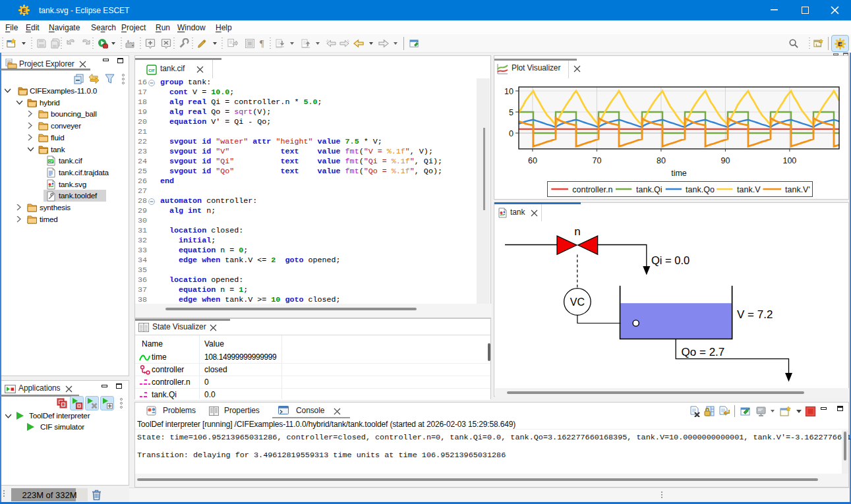 This screenshot has height=504, width=851. I want to click on svg-text: 90, so click(725, 161).